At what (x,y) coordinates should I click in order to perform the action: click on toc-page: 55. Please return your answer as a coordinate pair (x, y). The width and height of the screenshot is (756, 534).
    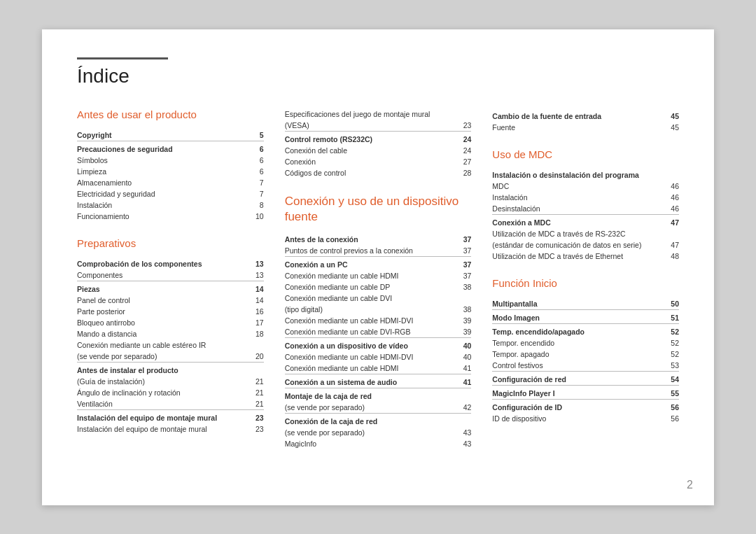
    Looking at the image, I should click on (668, 392).